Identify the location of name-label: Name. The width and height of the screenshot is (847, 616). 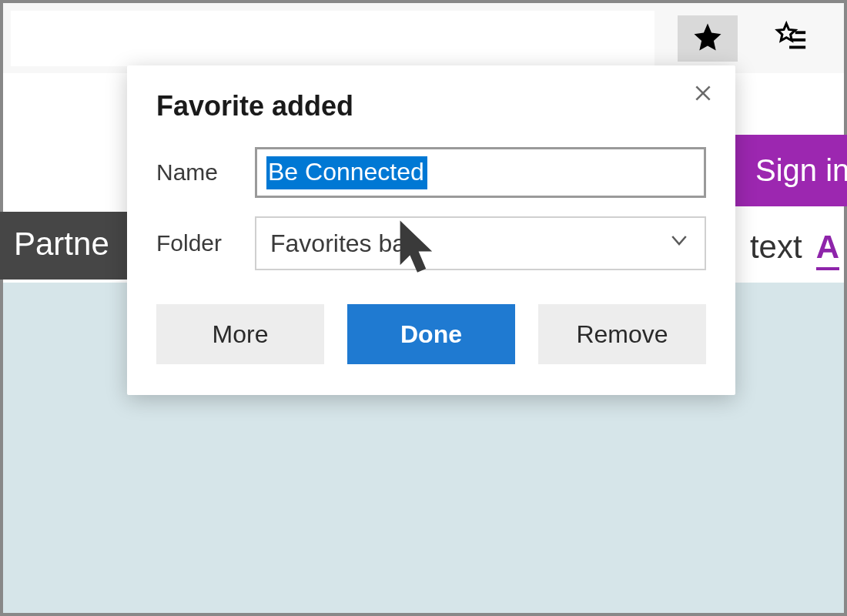
(206, 172).